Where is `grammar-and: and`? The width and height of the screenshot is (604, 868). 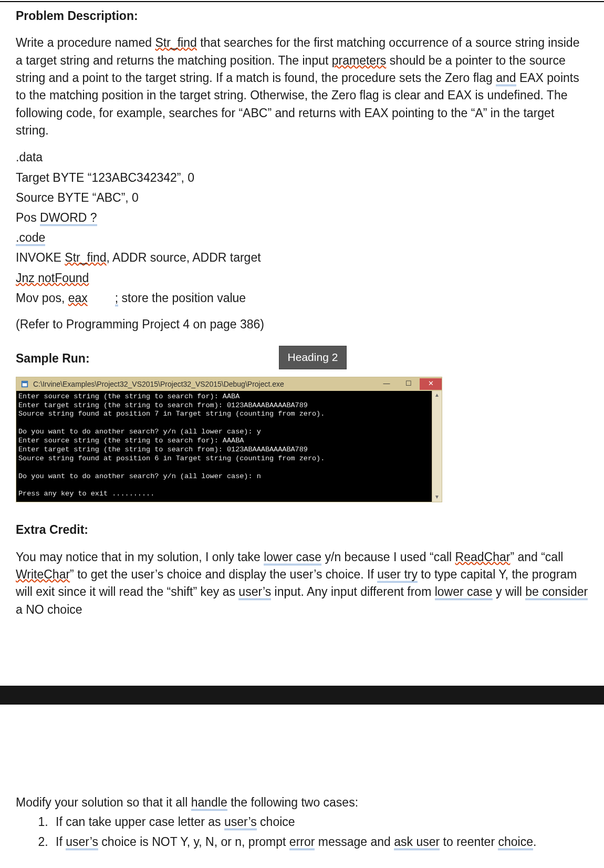 grammar-and: and is located at coordinates (506, 79).